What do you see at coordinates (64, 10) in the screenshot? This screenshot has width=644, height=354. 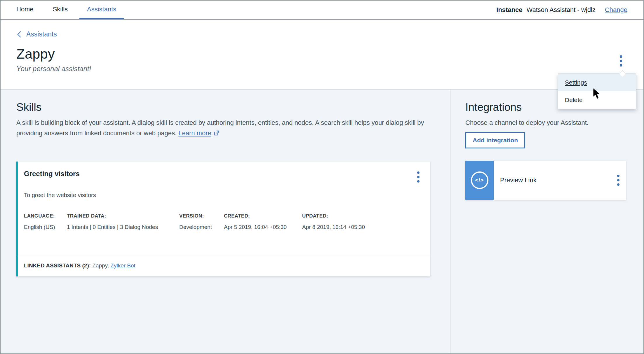 I see `nav-tabs: Home Skills Assistants` at bounding box center [64, 10].